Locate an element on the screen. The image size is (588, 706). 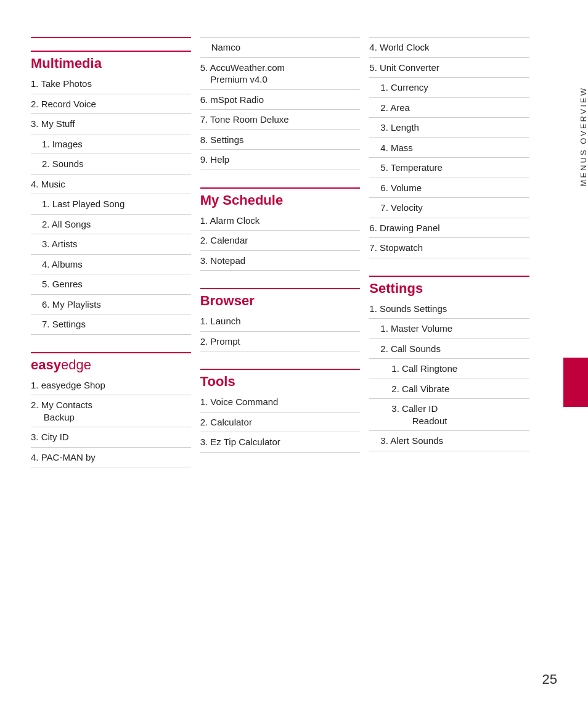
list-item: 3. Alert Sounds is located at coordinates (449, 441).